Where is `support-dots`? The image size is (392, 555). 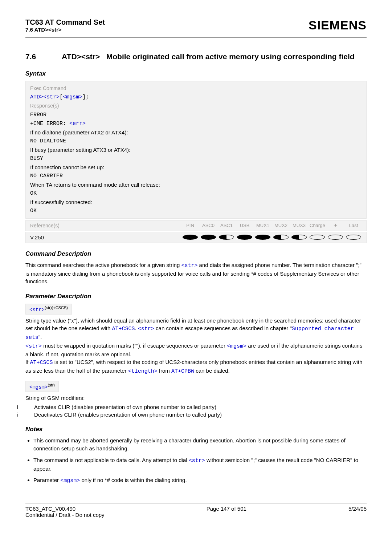
support-dots is located at coordinates (272, 237).